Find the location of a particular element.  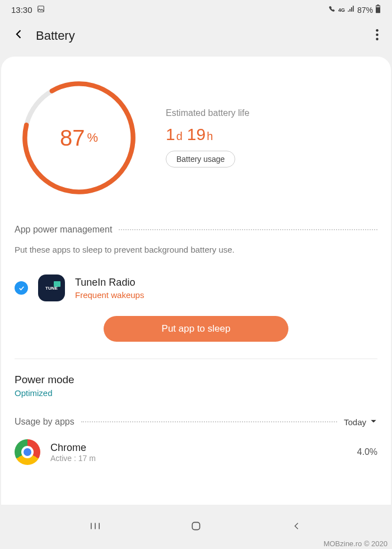

app-power-section-header: App power management is located at coordinates (196, 230).